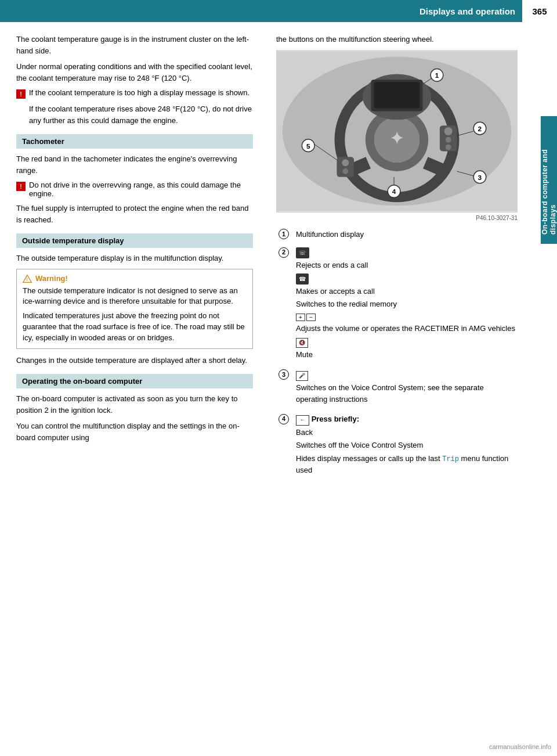 This screenshot has width=557, height=756. Describe the element at coordinates (406, 279) in the screenshot. I see `phone-accept-icon-row: ☎` at that location.